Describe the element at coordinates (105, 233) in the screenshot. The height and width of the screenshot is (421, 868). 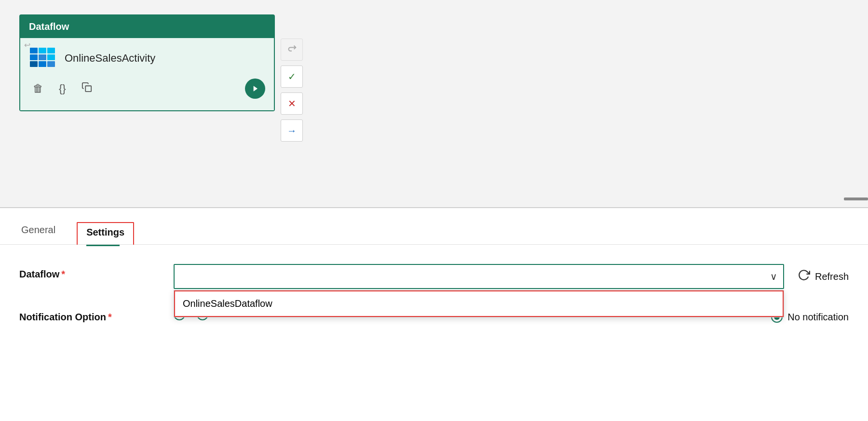
I see `tab-settings: Settings` at that location.